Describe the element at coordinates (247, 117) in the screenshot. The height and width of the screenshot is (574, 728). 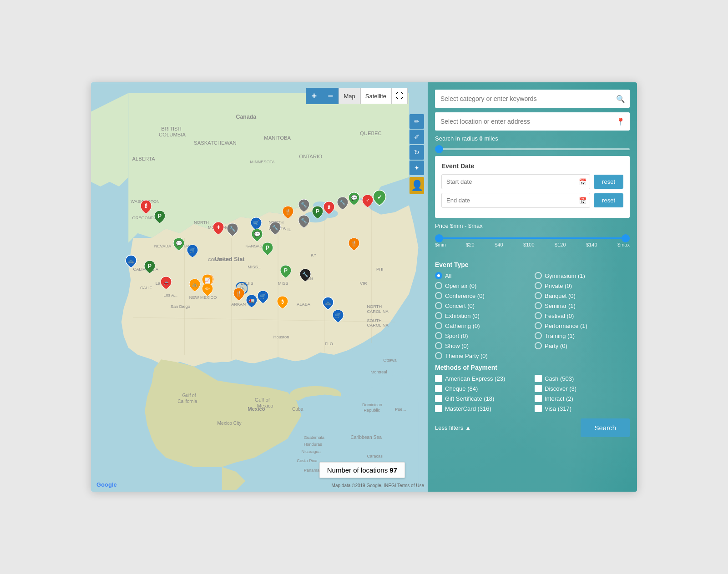
I see `svg-text: Canada` at that location.